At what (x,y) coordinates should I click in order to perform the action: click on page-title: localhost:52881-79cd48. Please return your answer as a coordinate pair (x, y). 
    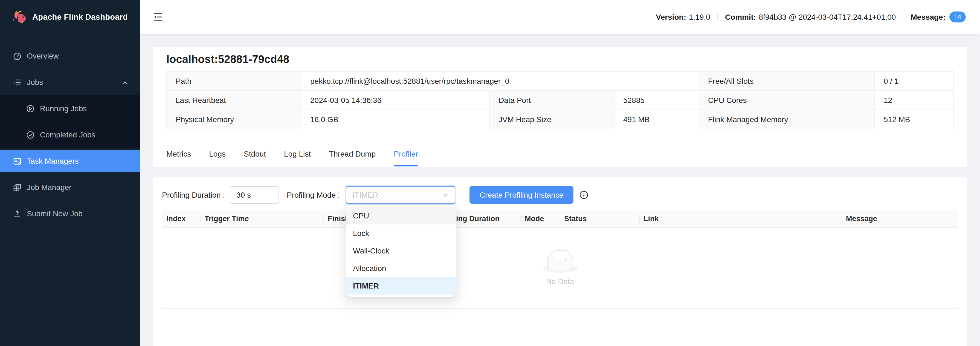
    Looking at the image, I should click on (560, 59).